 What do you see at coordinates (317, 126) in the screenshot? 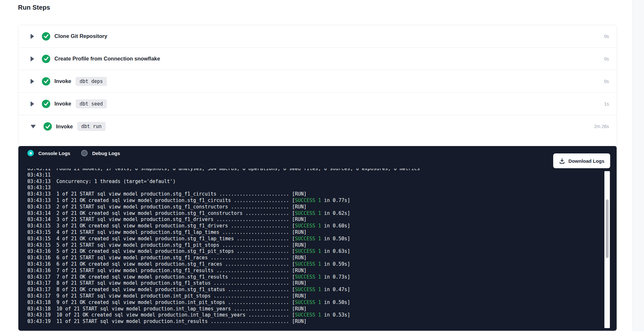
I see `run-step-row-dbt-run: Invoke dbt run 2m 26s` at bounding box center [317, 126].